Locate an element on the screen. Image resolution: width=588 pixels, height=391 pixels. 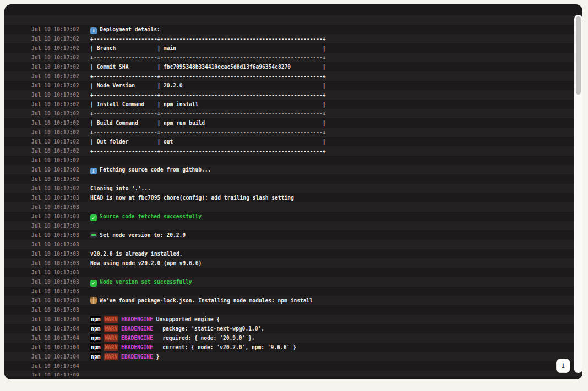
log-line: Jul 10 10:17:04npm WARN EBADENGINE Unsup… is located at coordinates (293, 310).